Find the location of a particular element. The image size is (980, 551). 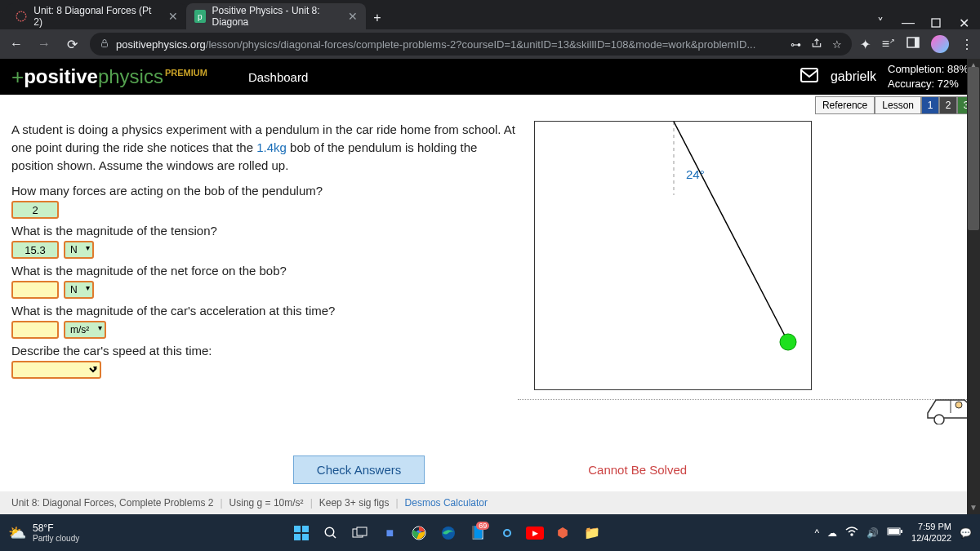

notifications-icon: 💬 is located at coordinates (965, 533).